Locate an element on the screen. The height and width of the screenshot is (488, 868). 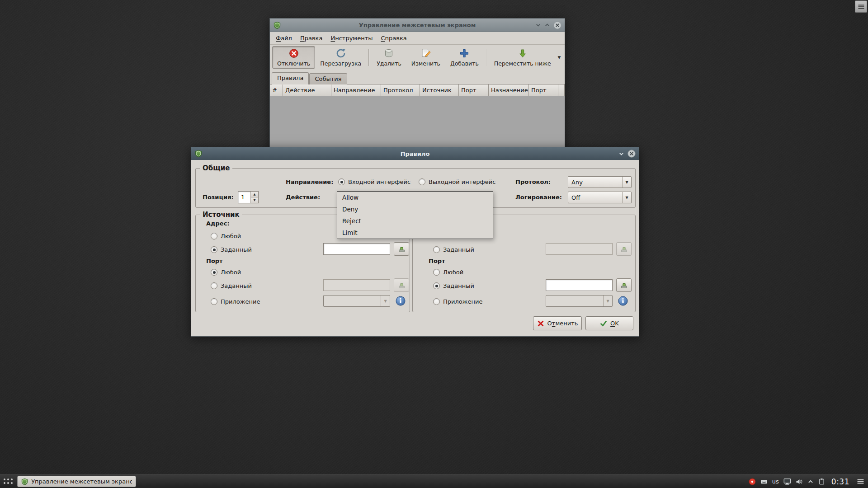
action-option-deny: Deny is located at coordinates (415, 209).